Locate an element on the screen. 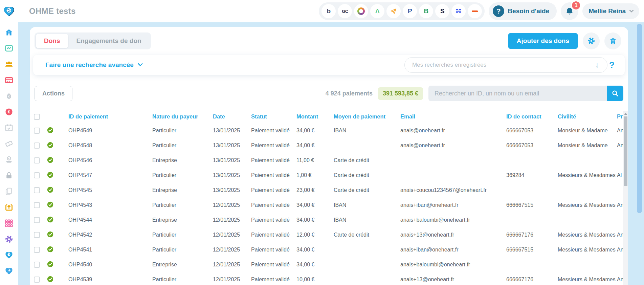 The width and height of the screenshot is (644, 285). dash-icon is located at coordinates (475, 11).